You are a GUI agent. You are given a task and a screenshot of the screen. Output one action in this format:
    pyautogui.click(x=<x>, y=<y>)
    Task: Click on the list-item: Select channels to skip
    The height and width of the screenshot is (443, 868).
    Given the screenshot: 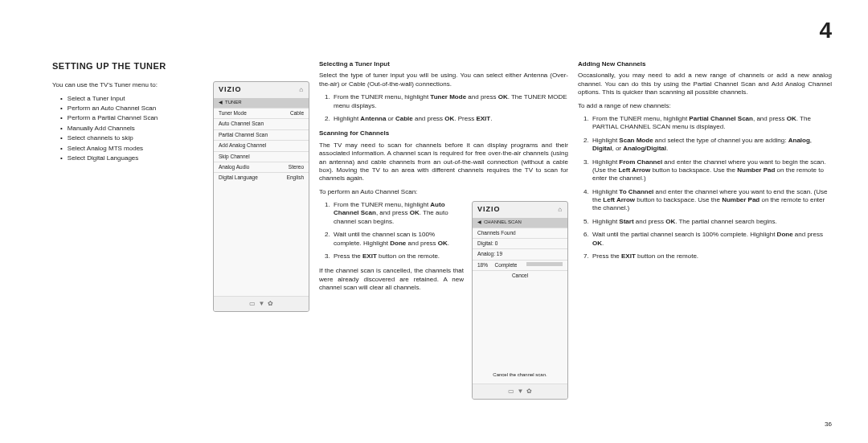 What is the action you would take?
    pyautogui.click(x=133, y=138)
    